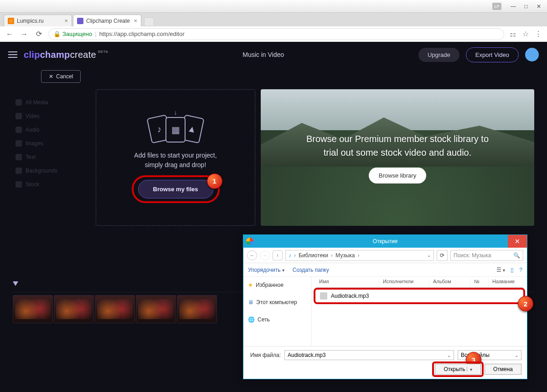 The image size is (547, 392). I want to click on app-logo: clipchampcreateBETA, so click(66, 55).